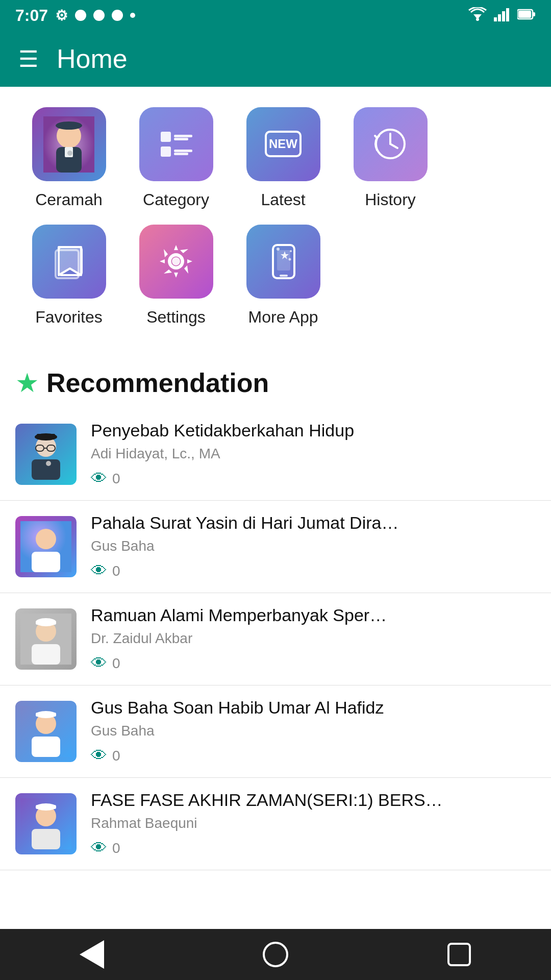  I want to click on status-right, so click(502, 15).